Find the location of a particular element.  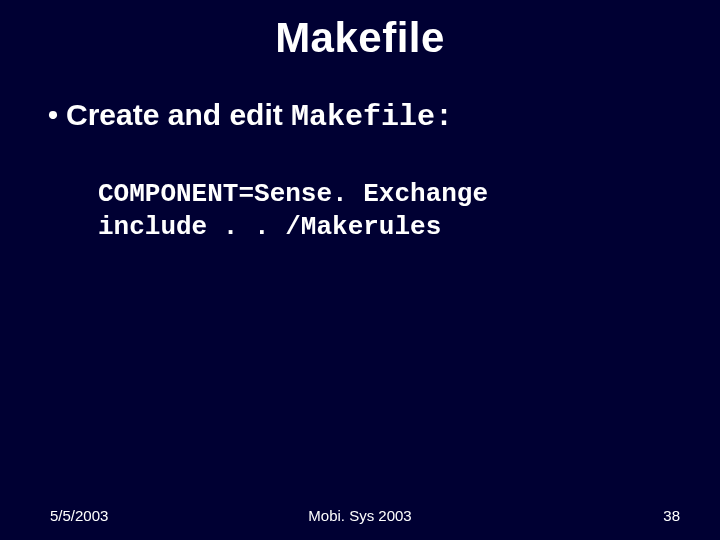

slide-title: Makefile is located at coordinates (360, 31).